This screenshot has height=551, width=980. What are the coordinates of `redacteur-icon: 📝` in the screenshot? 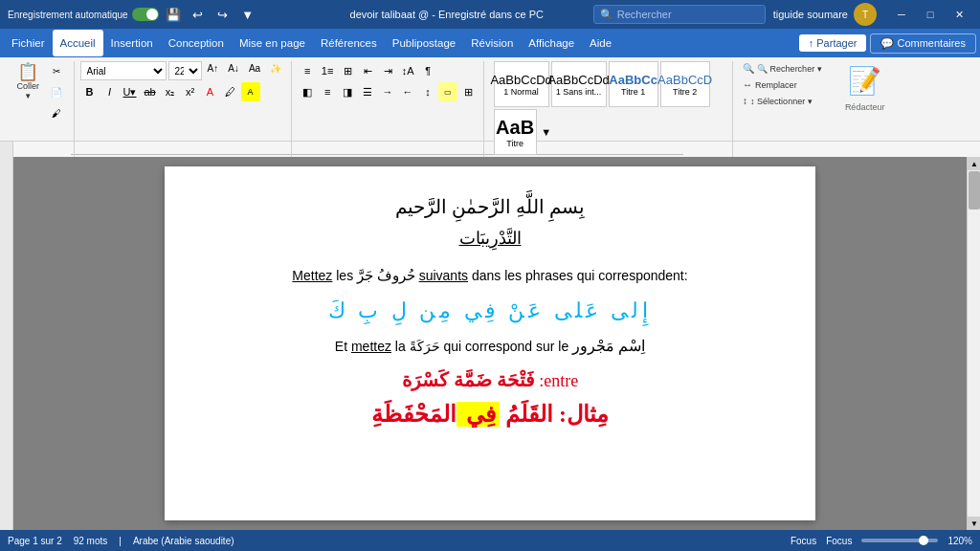 It's located at (865, 80).